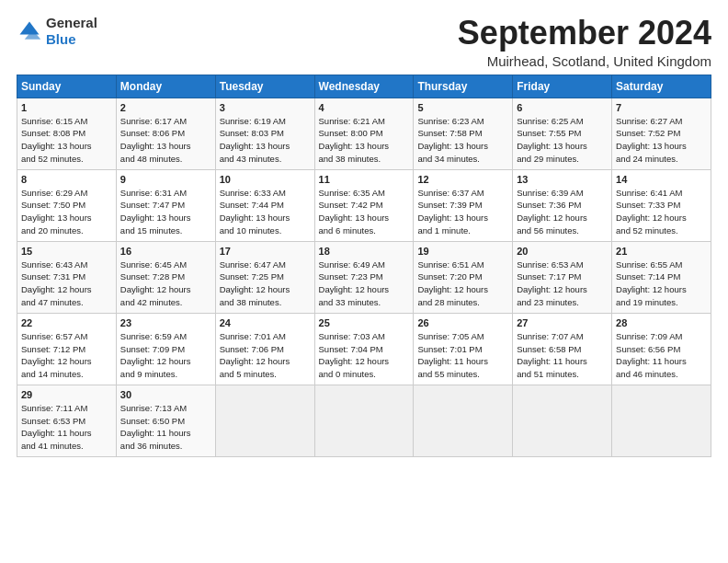 The height and width of the screenshot is (563, 728). Describe the element at coordinates (364, 140) in the screenshot. I see `day-info: Sunrise: 6:21 AMSunset: 8:00 PMDaylight:…` at that location.